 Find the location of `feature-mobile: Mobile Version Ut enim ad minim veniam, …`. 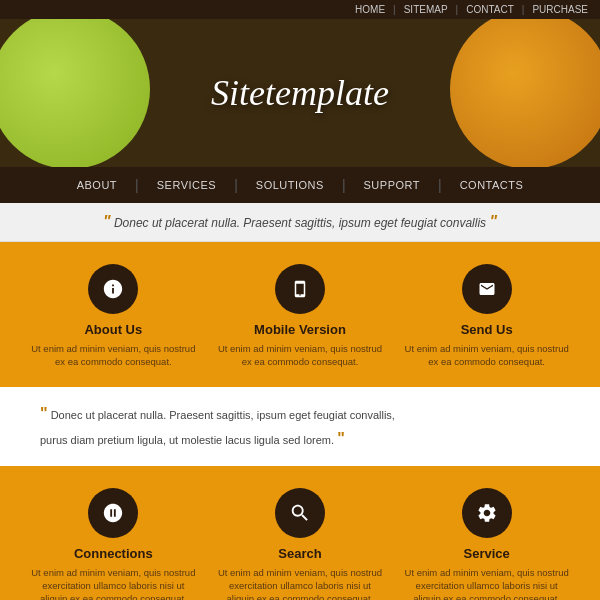

feature-mobile: Mobile Version Ut enim ad minim veniam, … is located at coordinates (300, 316).